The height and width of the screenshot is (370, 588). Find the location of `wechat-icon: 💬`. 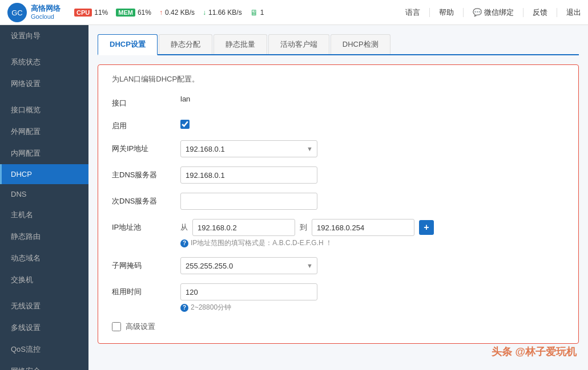

wechat-icon: 💬 is located at coordinates (477, 13).